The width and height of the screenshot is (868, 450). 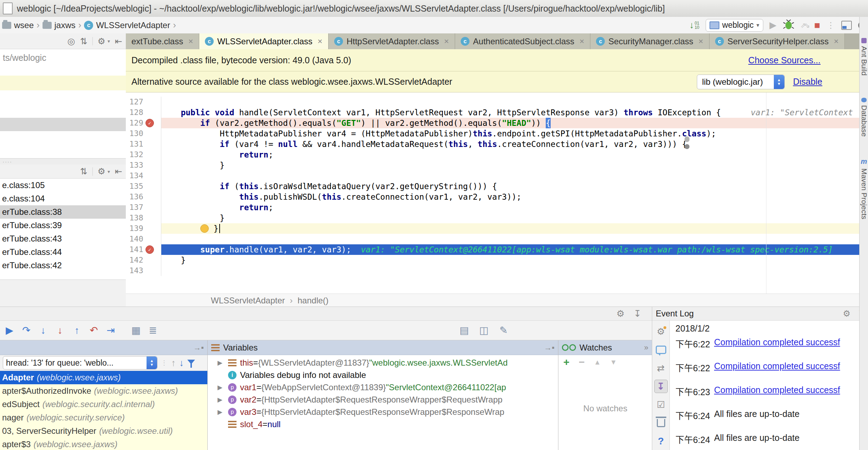 What do you see at coordinates (143, 271) in the screenshot?
I see `gutter: 143` at bounding box center [143, 271].